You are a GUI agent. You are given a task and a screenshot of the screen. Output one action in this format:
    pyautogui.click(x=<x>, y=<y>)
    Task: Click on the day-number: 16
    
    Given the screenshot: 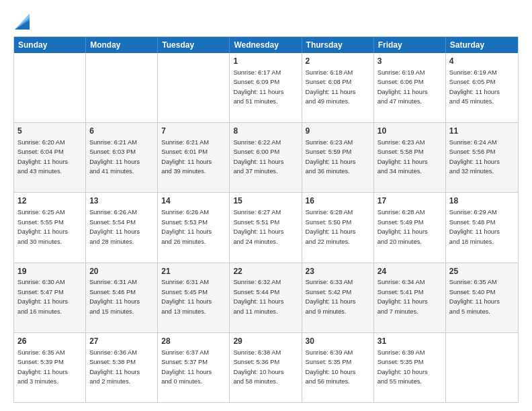 What is the action you would take?
    pyautogui.click(x=338, y=201)
    